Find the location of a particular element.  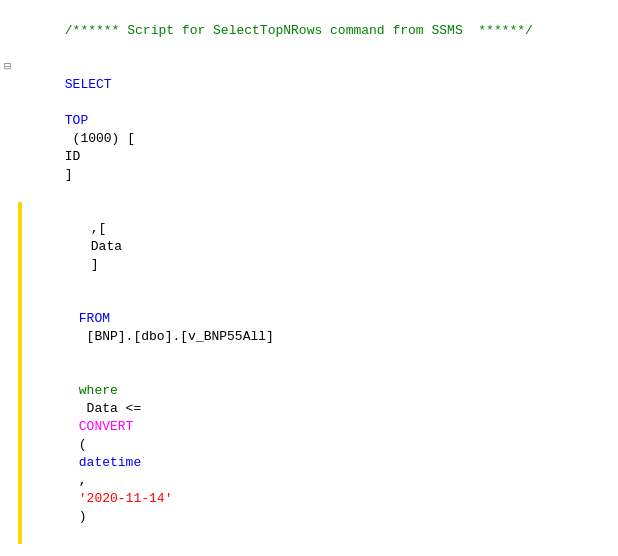

kw-top: TOP is located at coordinates (76, 120).